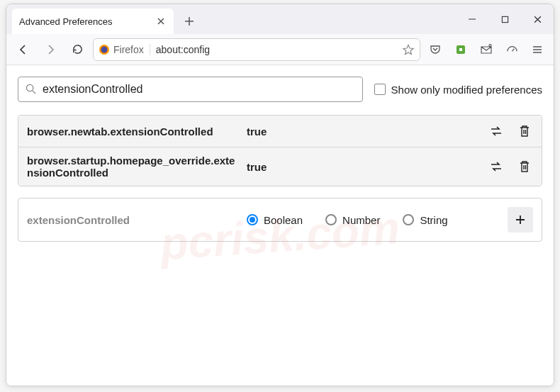  I want to click on type-radio-group: Boolean Number String, so click(377, 220).